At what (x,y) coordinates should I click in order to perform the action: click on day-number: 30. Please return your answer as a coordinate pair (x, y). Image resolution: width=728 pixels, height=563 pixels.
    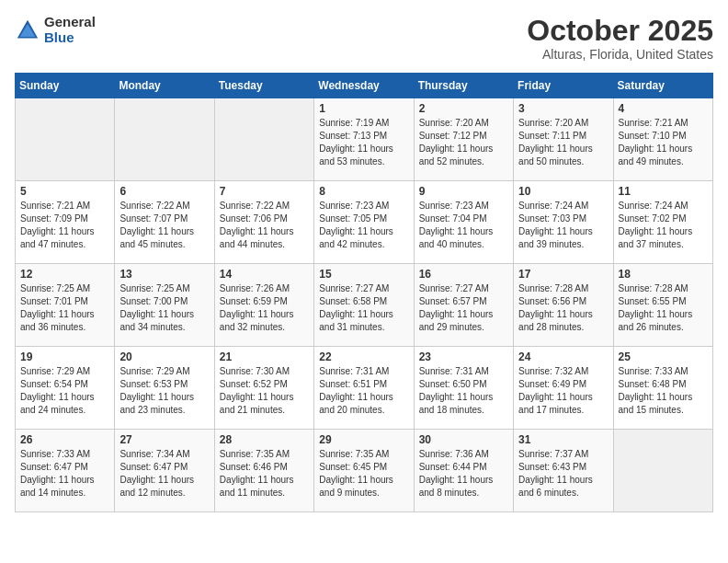
    Looking at the image, I should click on (463, 440).